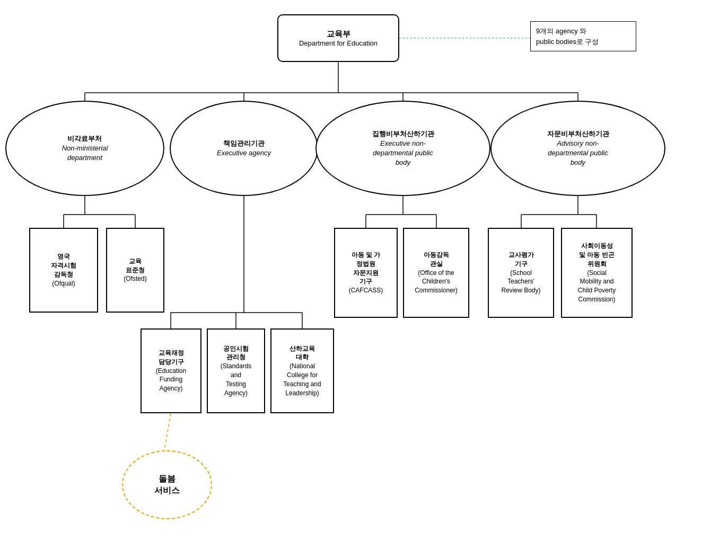 Image resolution: width=728 pixels, height=560 pixels. I want to click on executive-ndpb-en: Executive non-departmental publicbody, so click(403, 154).